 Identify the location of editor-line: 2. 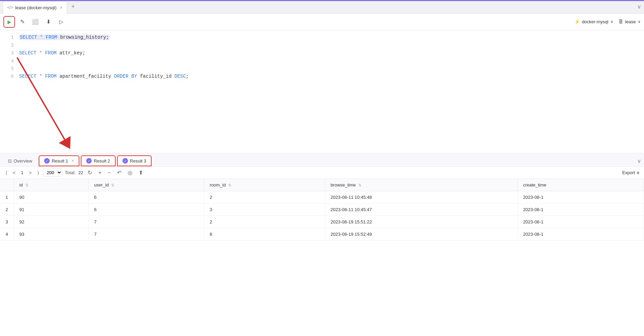
(322, 46).